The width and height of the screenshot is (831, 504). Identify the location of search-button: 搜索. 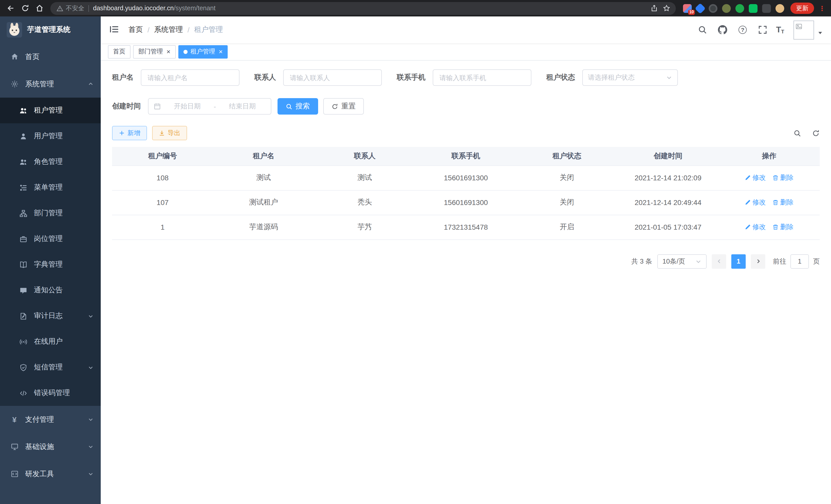
(298, 107).